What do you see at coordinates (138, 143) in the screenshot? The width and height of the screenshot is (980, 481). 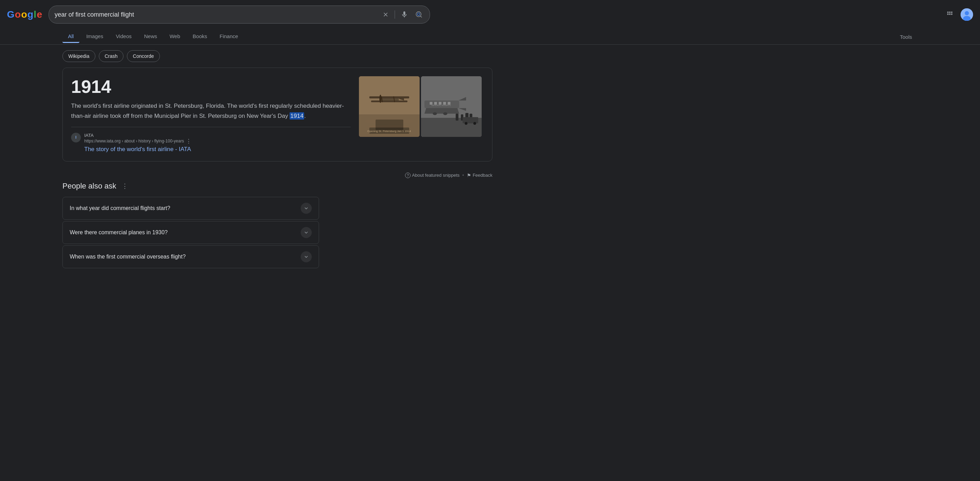 I see `source-info: IATA https://www.iata.org › about › hist…` at bounding box center [138, 143].